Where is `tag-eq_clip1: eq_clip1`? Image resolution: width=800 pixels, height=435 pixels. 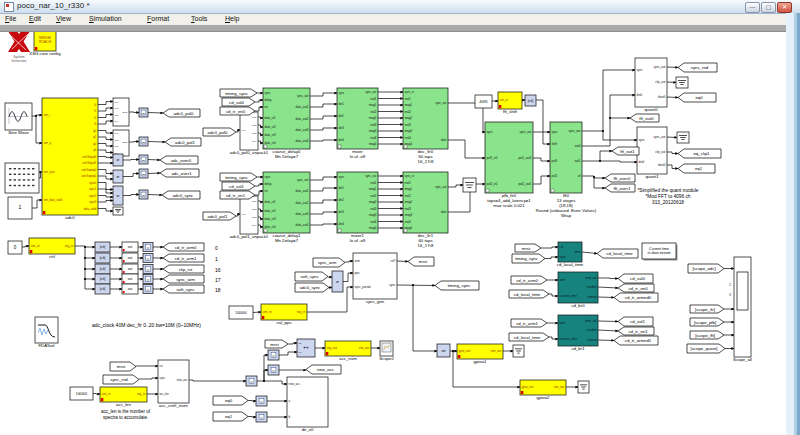 tag-eq_clip1: eq_clip1 is located at coordinates (700, 154).